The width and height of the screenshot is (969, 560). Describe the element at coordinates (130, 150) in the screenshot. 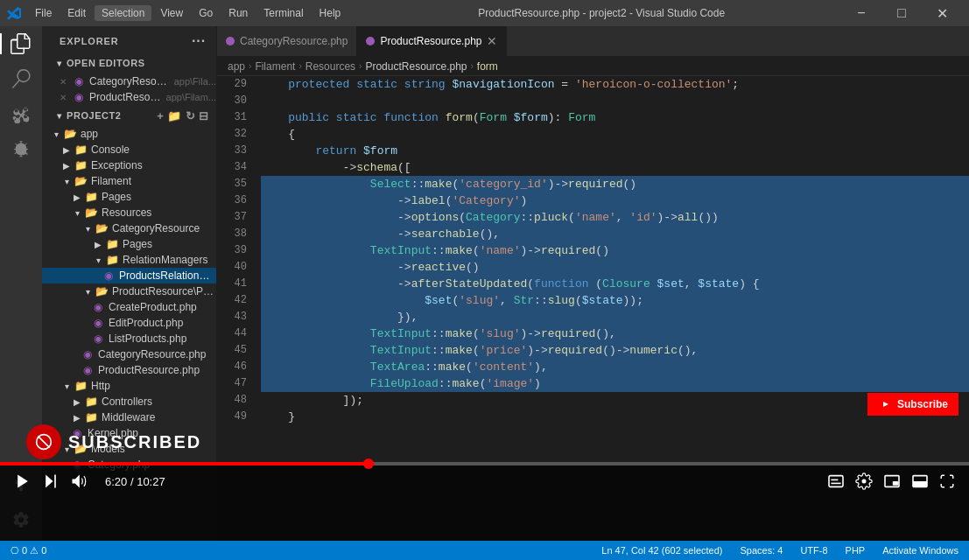

I see `tree-console: ▶ 📁 Console` at that location.